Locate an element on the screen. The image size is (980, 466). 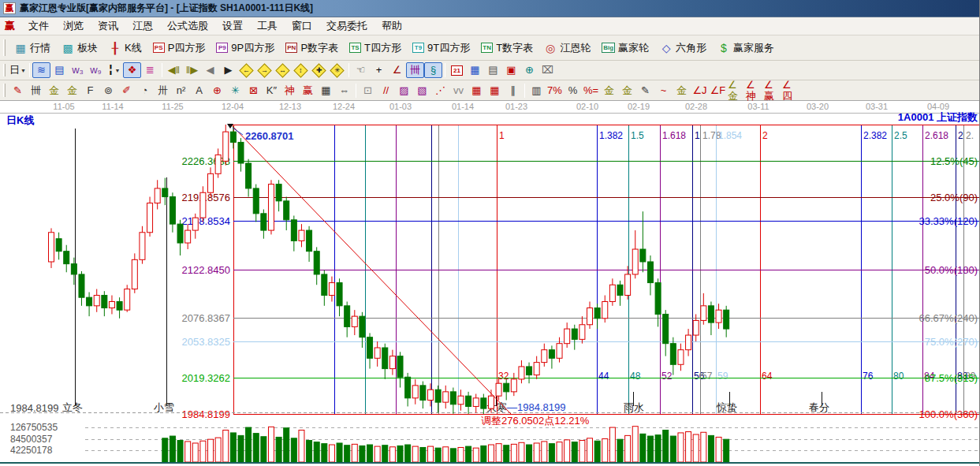
gold-circle-tool: 金 is located at coordinates (609, 91).